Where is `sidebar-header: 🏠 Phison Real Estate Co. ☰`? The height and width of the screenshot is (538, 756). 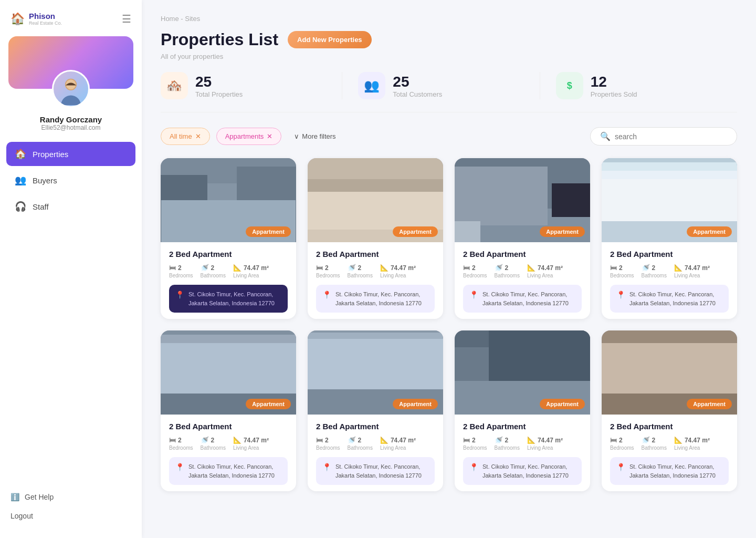 sidebar-header: 🏠 Phison Real Estate Co. ☰ is located at coordinates (71, 16).